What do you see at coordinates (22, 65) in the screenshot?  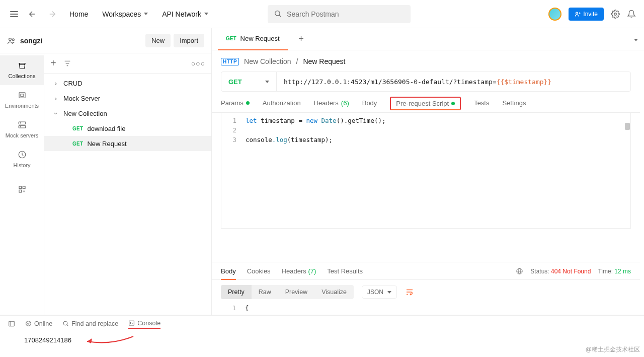 I see `collections-icon` at bounding box center [22, 65].